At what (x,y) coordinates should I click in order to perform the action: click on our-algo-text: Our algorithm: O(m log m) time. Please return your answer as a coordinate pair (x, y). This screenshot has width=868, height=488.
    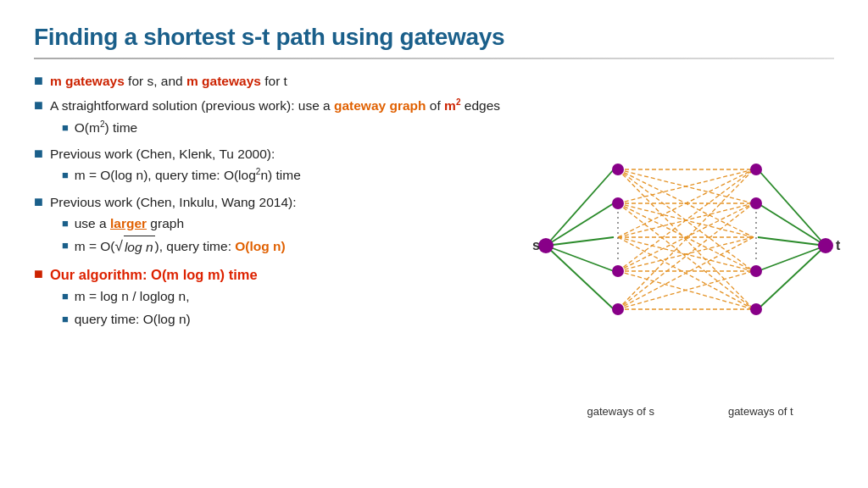
    Looking at the image, I should click on (154, 274).